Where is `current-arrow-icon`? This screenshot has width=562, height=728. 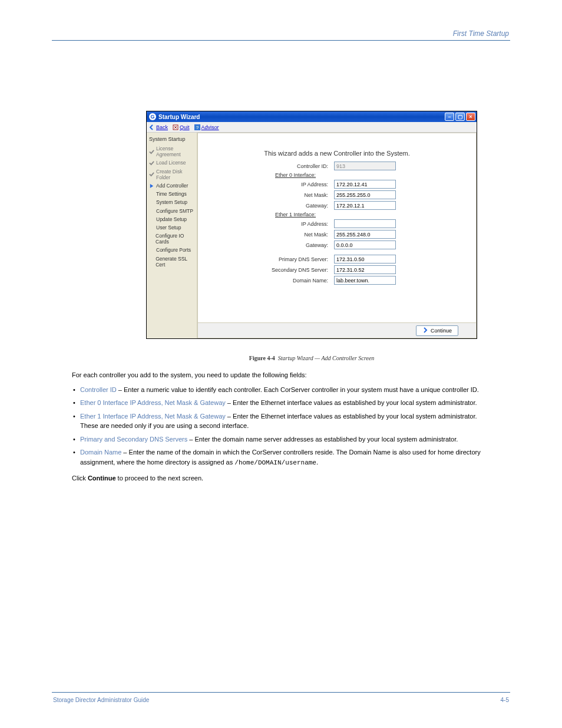
current-arrow-icon is located at coordinates (152, 186).